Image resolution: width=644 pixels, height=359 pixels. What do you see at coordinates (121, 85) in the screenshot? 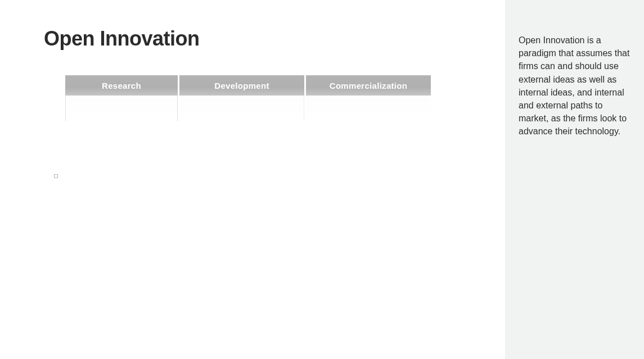
I see `stage-header-research: Research` at bounding box center [121, 85].